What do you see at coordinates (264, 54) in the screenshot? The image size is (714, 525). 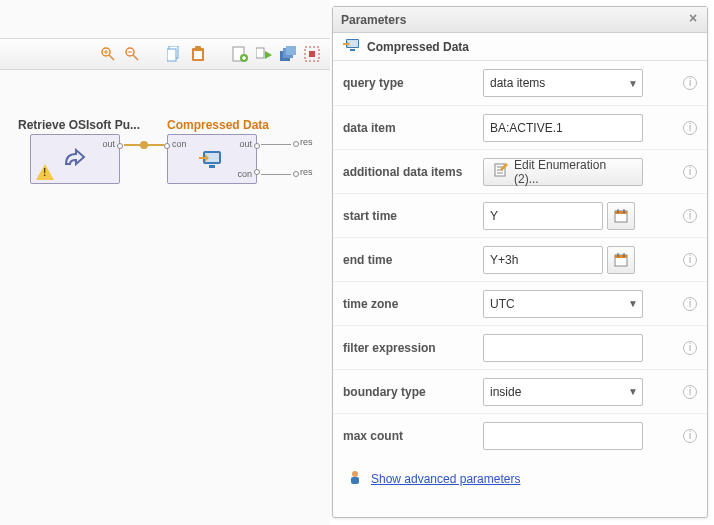 I see `run-icon` at bounding box center [264, 54].